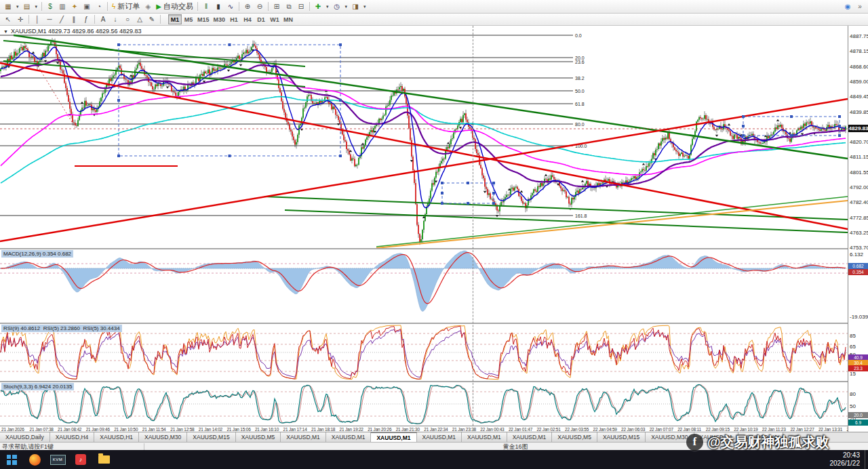 The image size is (868, 469). I want to click on svg-text: 38.2, so click(580, 79).